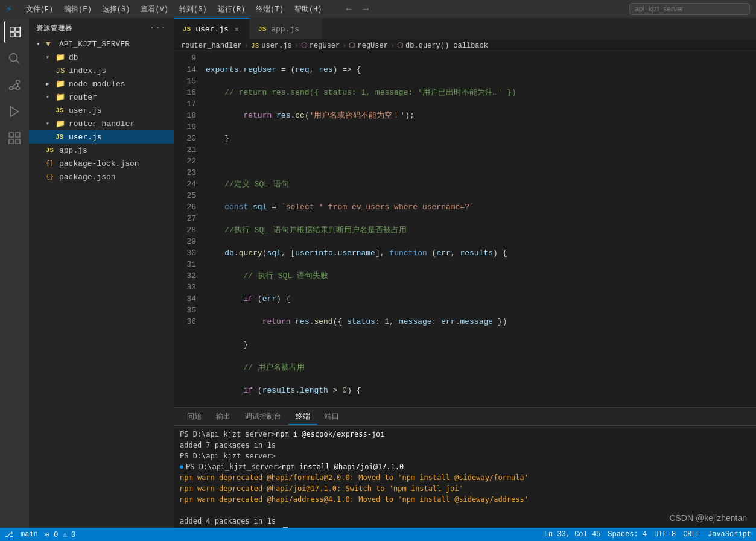 The width and height of the screenshot is (756, 541). I want to click on tab-app-js-label: app.js, so click(285, 29).